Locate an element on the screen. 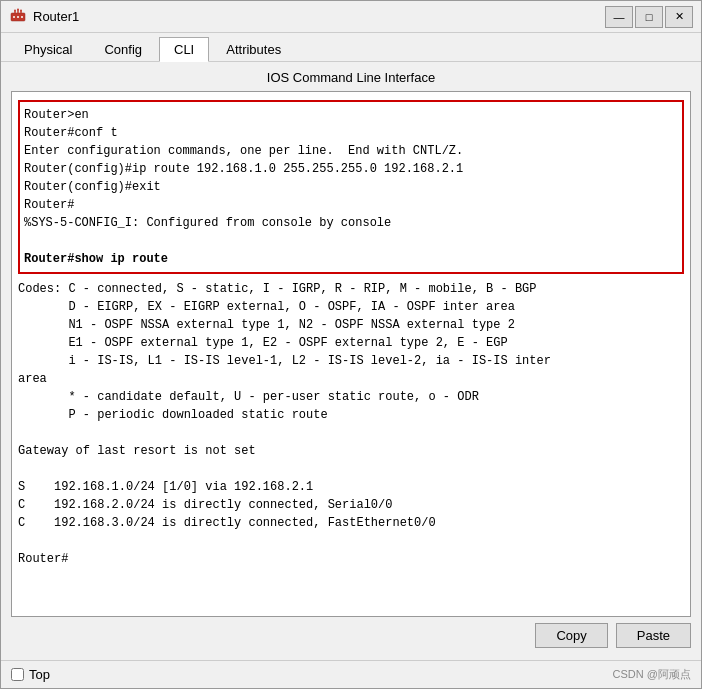  cli-prompt-end: Router# is located at coordinates (351, 559).